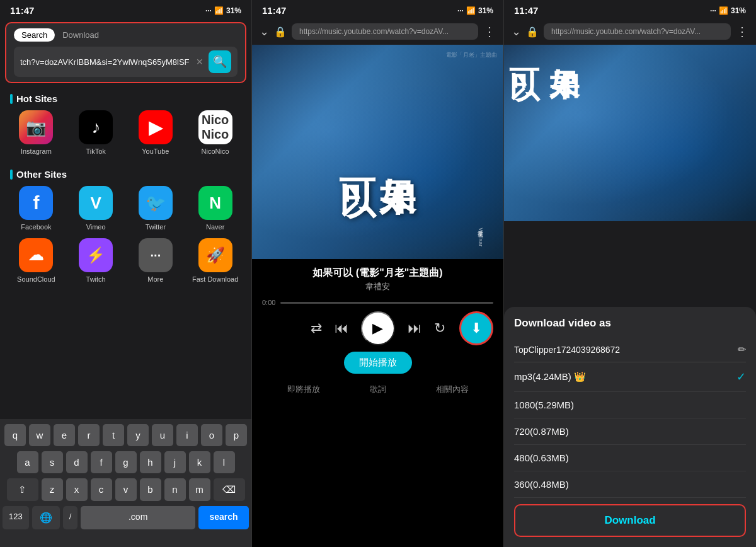 This screenshot has height=547, width=756. What do you see at coordinates (138, 435) in the screenshot?
I see `kb-y: y` at bounding box center [138, 435].